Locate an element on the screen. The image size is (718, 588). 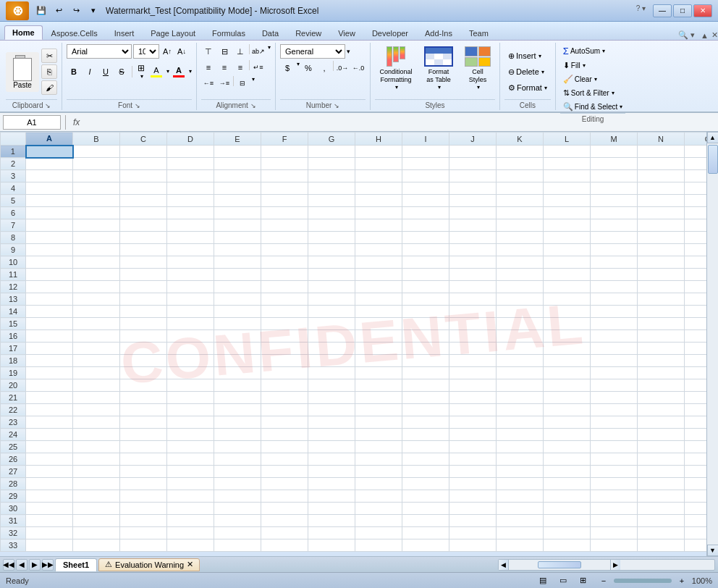
cell-A9 is located at coordinates (49, 251).